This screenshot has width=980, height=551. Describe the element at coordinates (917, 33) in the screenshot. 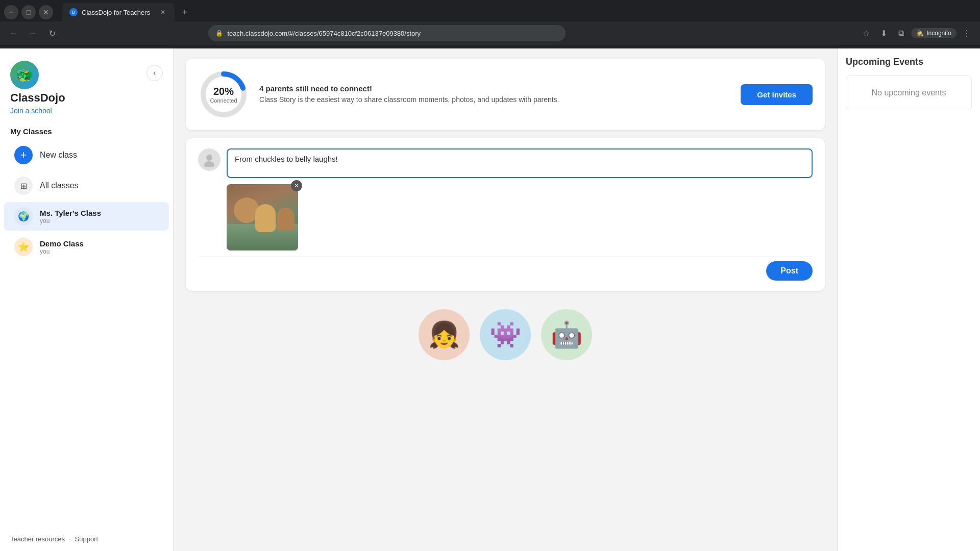

I see `toolbar-right: ☆ ⬇ ⧉ 🕵 Incognito ⋮` at that location.